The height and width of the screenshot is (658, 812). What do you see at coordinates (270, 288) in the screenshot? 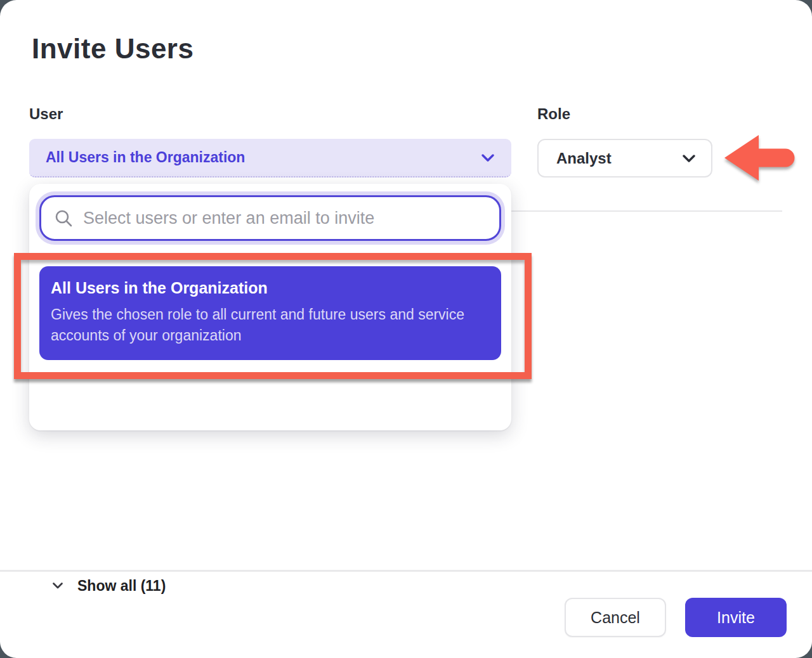
I see `option-title: All Users in the Organization` at bounding box center [270, 288].